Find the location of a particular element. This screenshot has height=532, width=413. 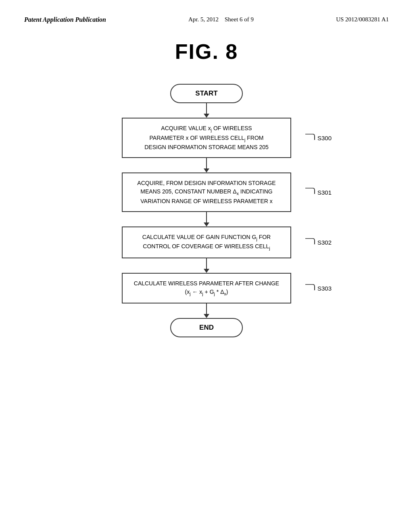

header-left: Patent Application Publication is located at coordinates (65, 20).